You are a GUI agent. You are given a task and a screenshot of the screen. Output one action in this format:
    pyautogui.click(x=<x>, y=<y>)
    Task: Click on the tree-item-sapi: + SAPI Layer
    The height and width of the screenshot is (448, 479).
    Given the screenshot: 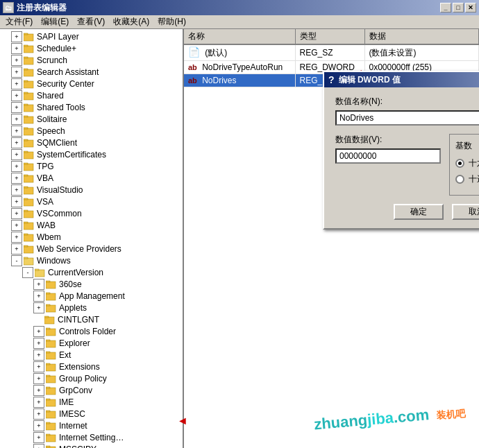 What is the action you would take?
    pyautogui.click(x=86, y=36)
    